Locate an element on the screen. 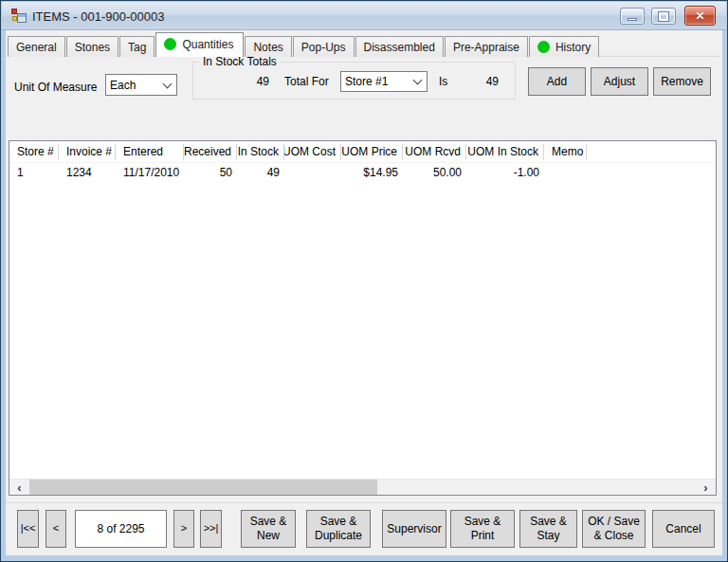 The height and width of the screenshot is (562, 728). save-and-stay-button: Save & Stay is located at coordinates (548, 529).